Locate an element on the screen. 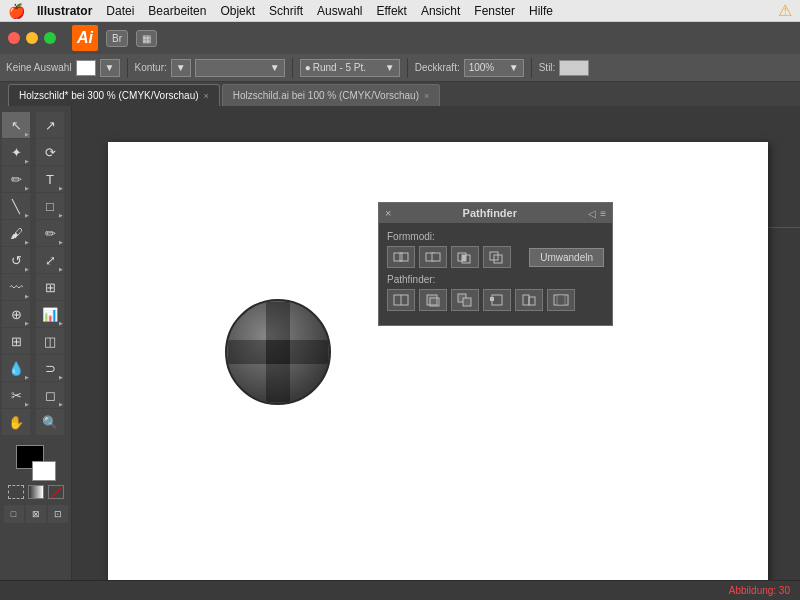 The width and height of the screenshot is (800, 600). menu-bearbeiten: Bearbeiten is located at coordinates (177, 11).